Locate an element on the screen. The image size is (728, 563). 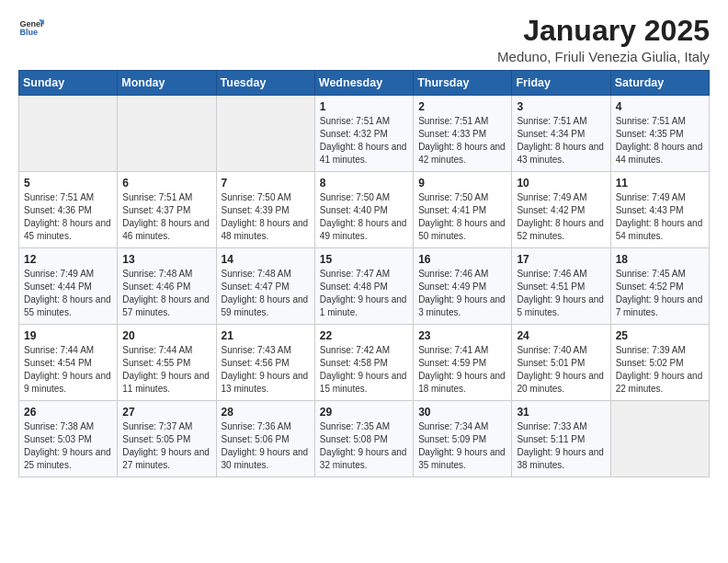
calendar-cell: 21Sunrise: 7:43 AM Sunset: 4:56 PM Dayli… is located at coordinates (265, 362).